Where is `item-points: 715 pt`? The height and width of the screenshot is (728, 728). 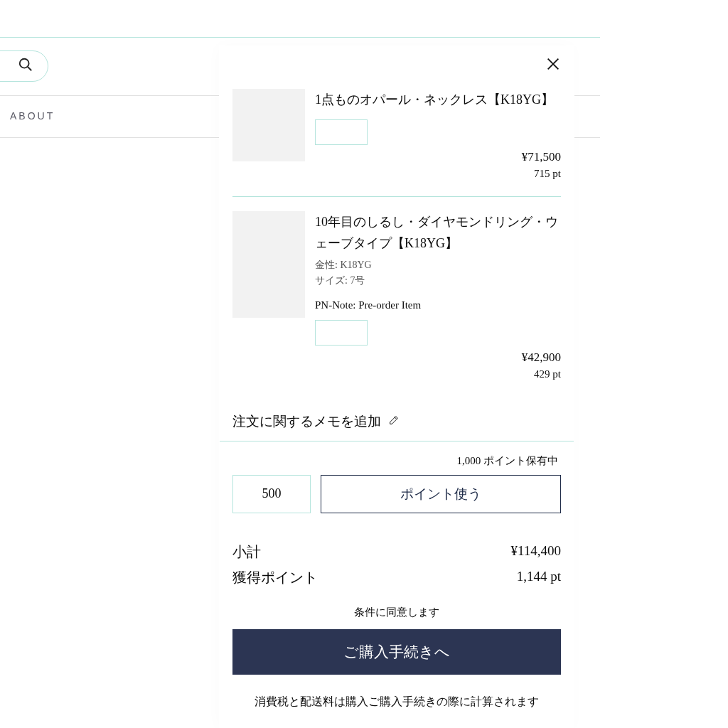 item-points: 715 pt is located at coordinates (438, 173).